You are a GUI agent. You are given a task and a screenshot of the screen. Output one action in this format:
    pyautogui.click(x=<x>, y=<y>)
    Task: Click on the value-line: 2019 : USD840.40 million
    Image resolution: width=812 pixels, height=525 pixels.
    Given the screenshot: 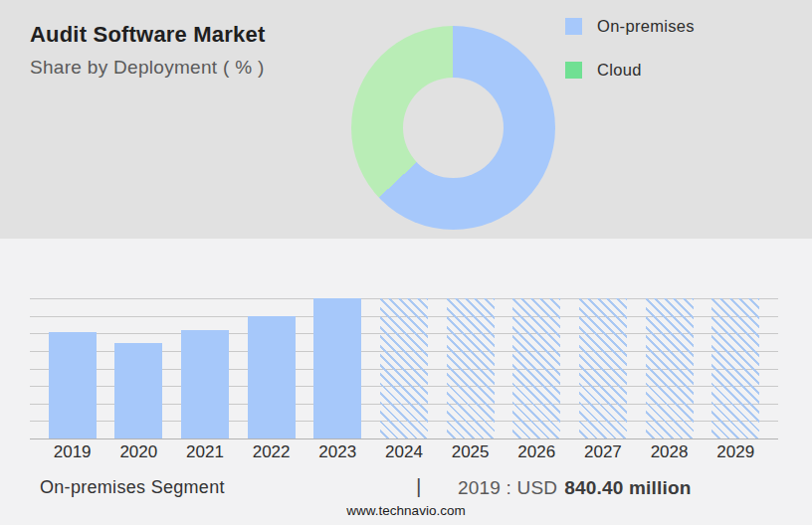 What is the action you would take?
    pyautogui.click(x=575, y=488)
    